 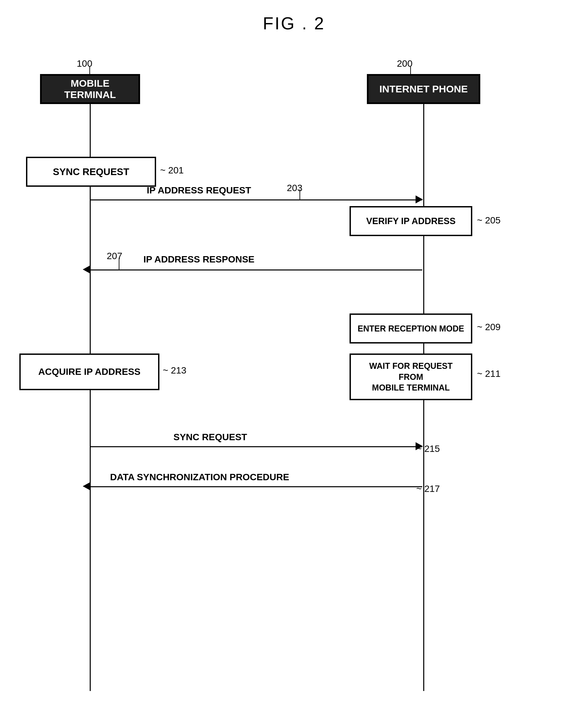 What do you see at coordinates (294, 23) in the screenshot?
I see `figure-title: FIG . 2` at bounding box center [294, 23].